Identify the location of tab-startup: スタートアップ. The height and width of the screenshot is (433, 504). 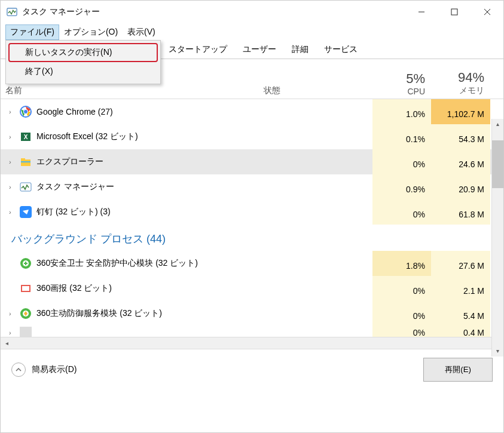
(198, 49).